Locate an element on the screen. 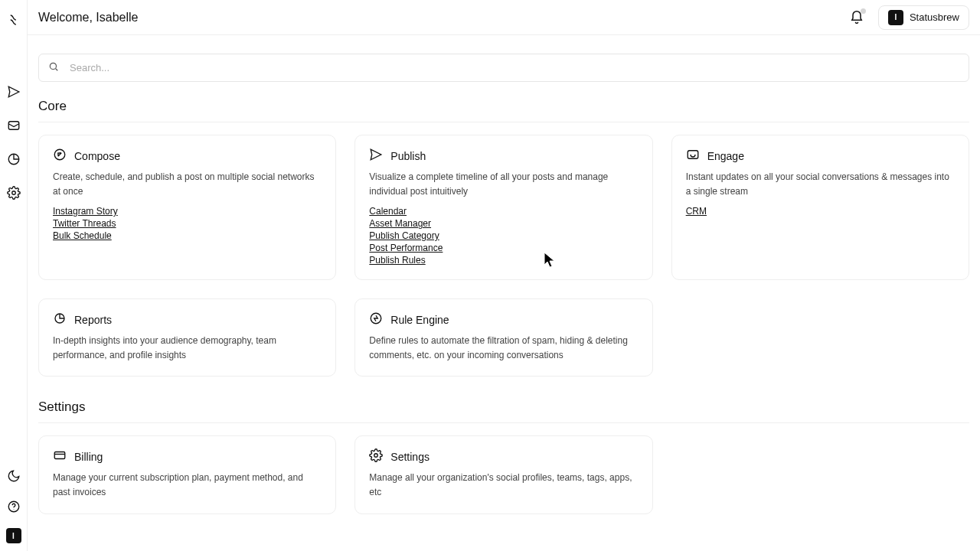  sidebar-item-settings is located at coordinates (14, 193).